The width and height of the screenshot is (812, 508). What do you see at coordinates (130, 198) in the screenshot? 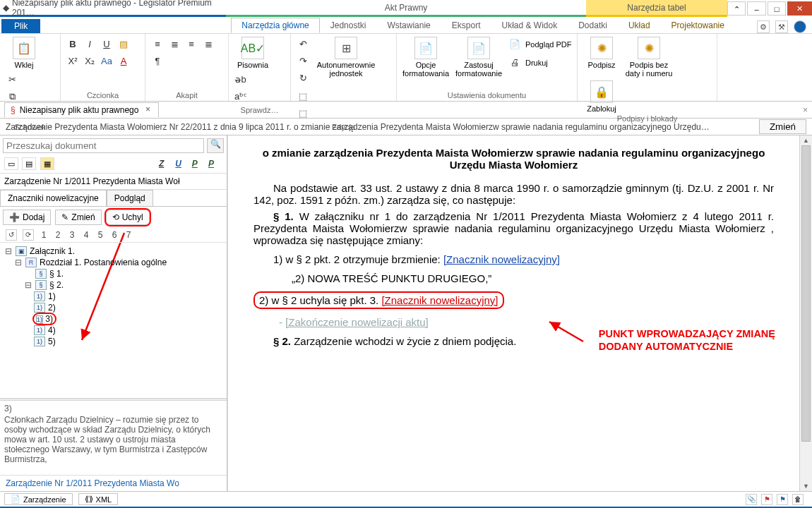
I see `subtab-preview: Podgląd` at bounding box center [130, 198].